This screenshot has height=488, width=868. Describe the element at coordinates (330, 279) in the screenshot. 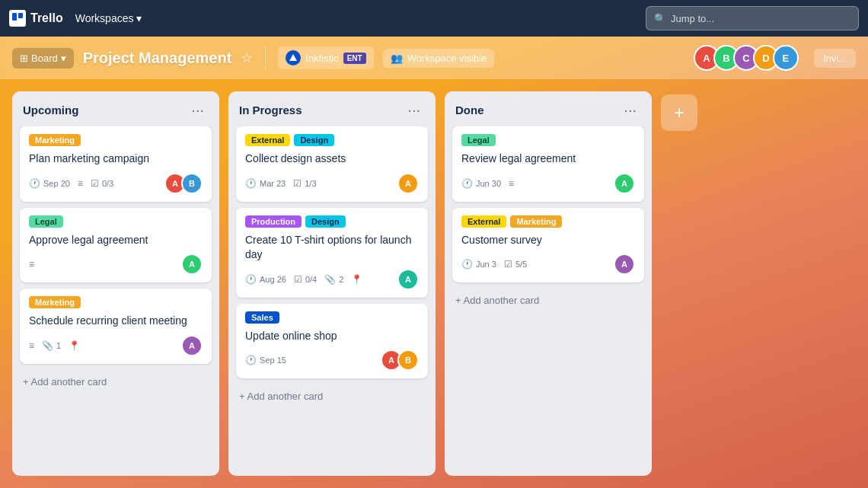

I see `attachment-icon: 📎` at that location.